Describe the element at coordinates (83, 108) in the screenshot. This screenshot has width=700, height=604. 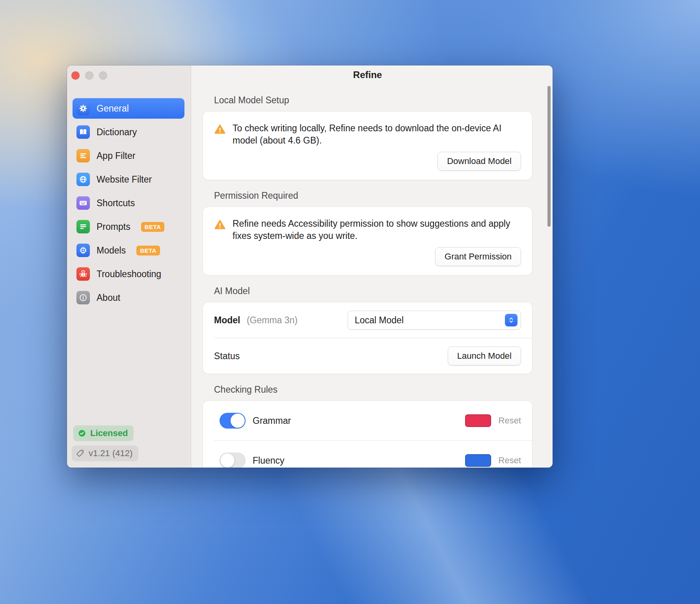
I see `gear-icon` at that location.